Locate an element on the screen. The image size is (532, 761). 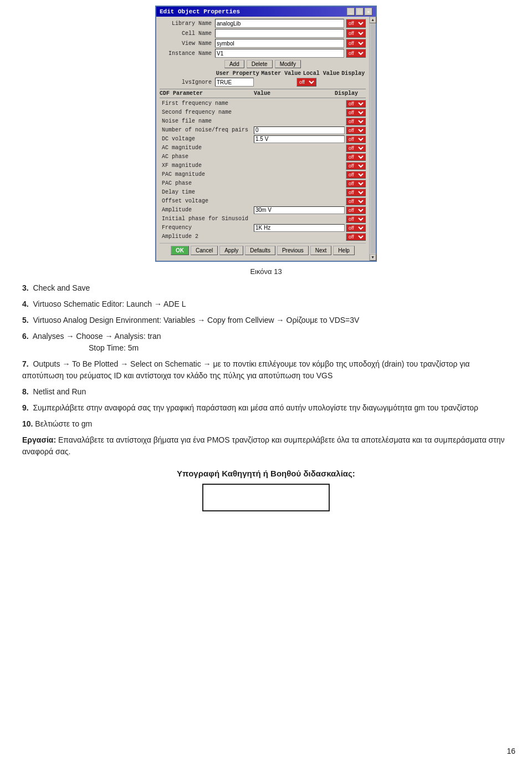
instance-name-input is located at coordinates (279, 53).